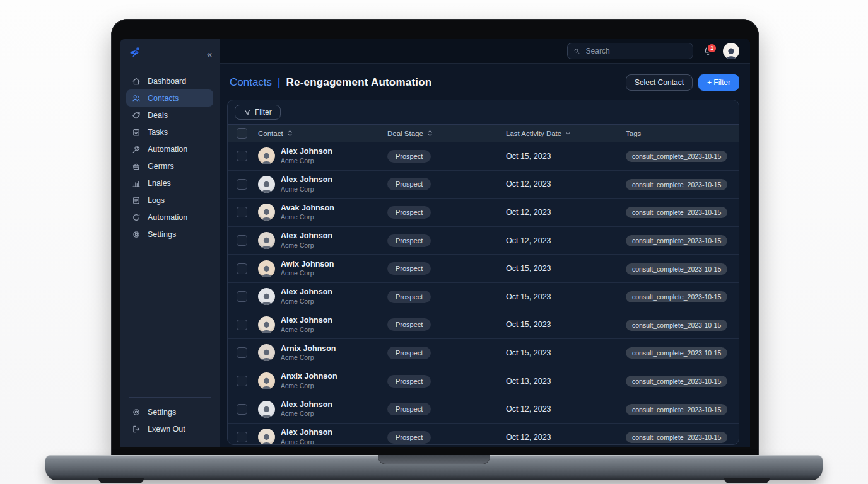  What do you see at coordinates (483, 353) in the screenshot?
I see `table-row: Arnix Johnson Acme Corp Prospect Oct 15,…` at bounding box center [483, 353].